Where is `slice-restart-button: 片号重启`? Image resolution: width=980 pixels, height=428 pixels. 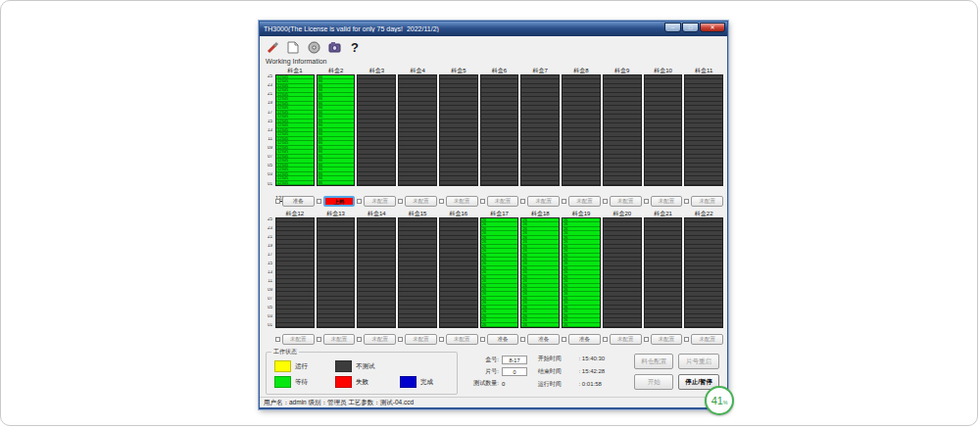
slice-restart-button: 片号重启 is located at coordinates (699, 361).